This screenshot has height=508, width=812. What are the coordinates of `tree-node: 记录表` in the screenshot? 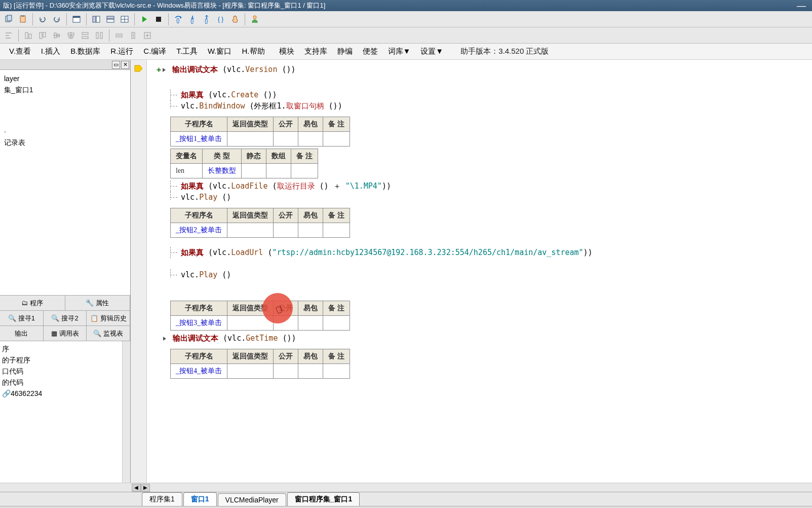 It's located at (65, 142).